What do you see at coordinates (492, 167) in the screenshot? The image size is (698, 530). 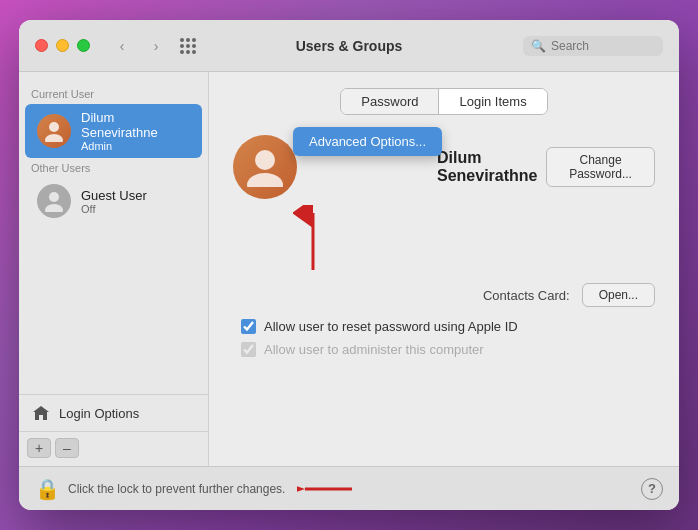 I see `profile-name: Dilum Senevirathne` at bounding box center [492, 167].